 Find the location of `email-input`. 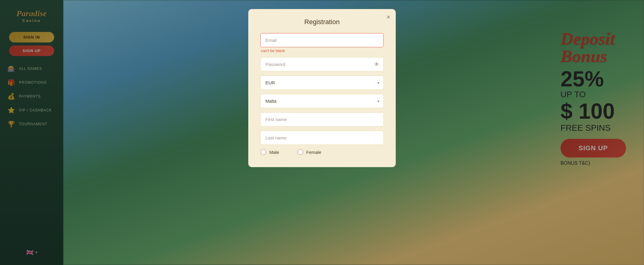

email-input is located at coordinates (322, 40).